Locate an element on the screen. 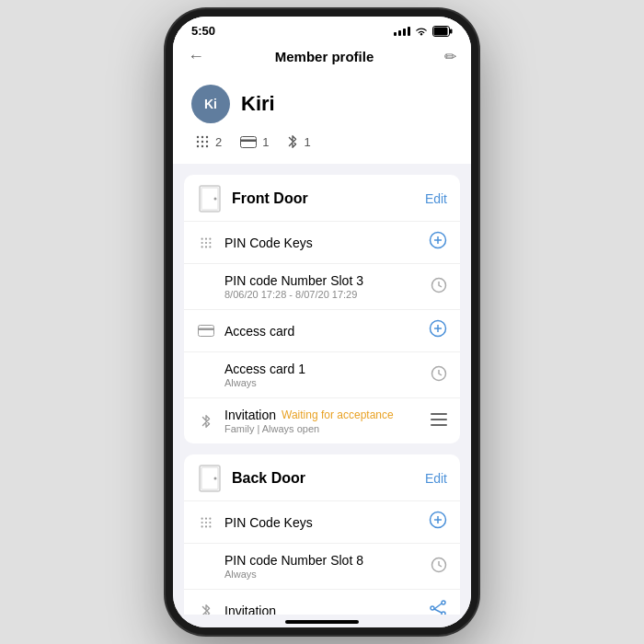 The height and width of the screenshot is (644, 644). access-card-1-row: Access card 1 Always is located at coordinates (322, 375).